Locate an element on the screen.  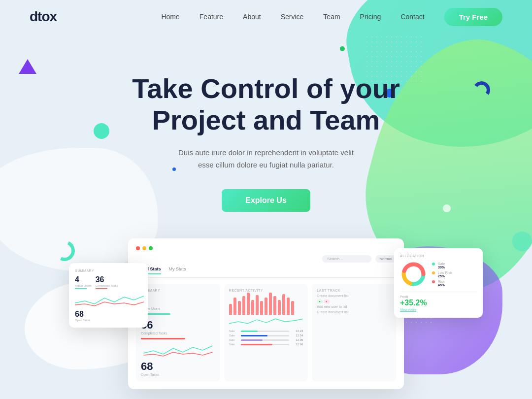
legend-dot-risk is located at coordinates (433, 282).